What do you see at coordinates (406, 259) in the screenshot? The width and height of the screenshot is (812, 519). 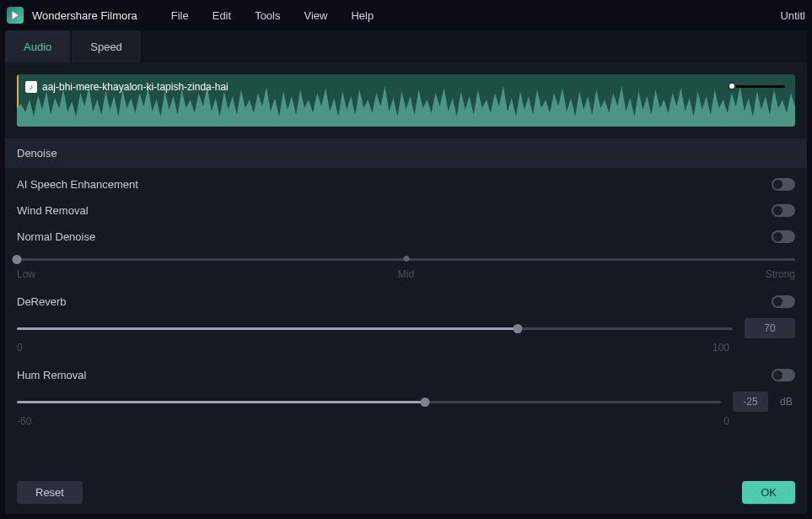 I see `slider-normal-denoise` at bounding box center [406, 259].